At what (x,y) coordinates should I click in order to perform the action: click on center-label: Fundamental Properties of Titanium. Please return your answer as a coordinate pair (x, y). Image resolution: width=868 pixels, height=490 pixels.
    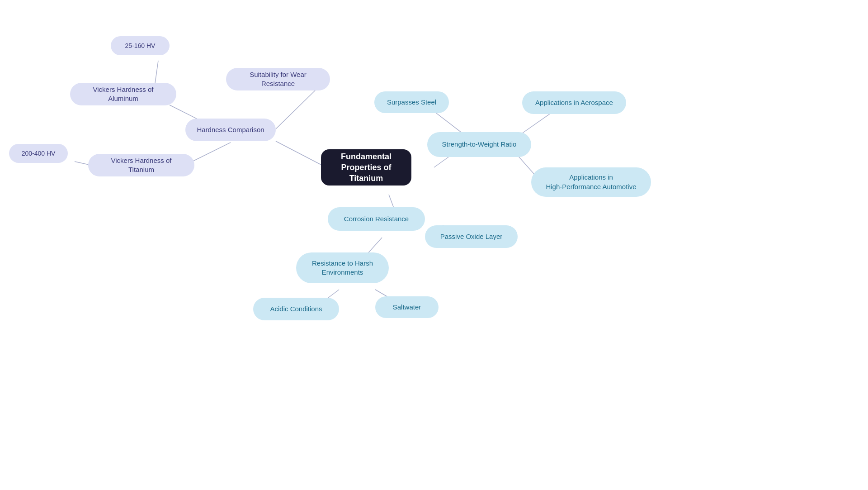
    Looking at the image, I should click on (366, 167).